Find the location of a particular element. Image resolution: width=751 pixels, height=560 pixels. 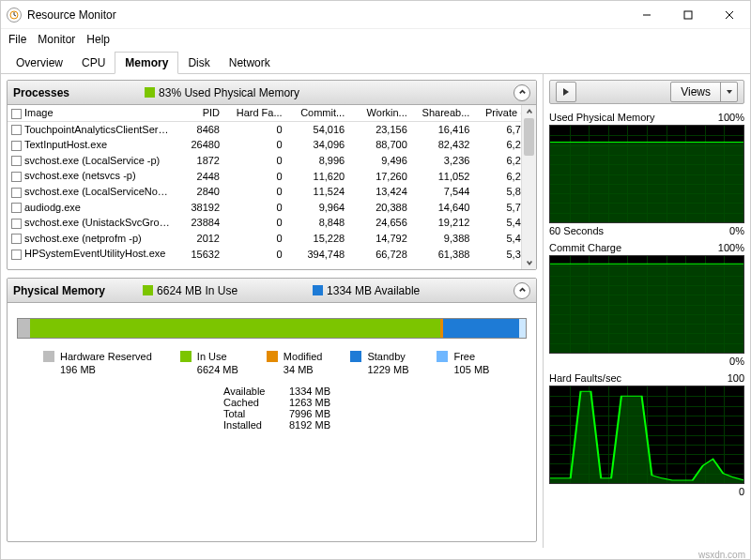

scroll-thumb is located at coordinates (529, 137).